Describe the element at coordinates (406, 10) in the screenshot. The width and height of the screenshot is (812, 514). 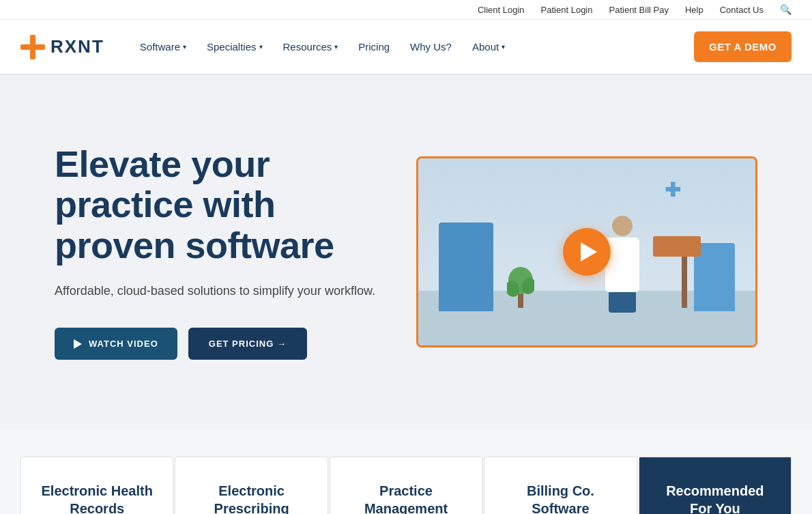
I see `utility-bar: Client Login Patient Login Patient Bill …` at that location.